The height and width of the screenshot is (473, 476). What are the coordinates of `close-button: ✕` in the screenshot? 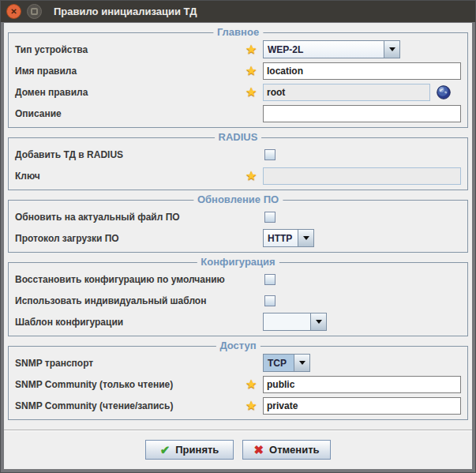 It's located at (14, 11).